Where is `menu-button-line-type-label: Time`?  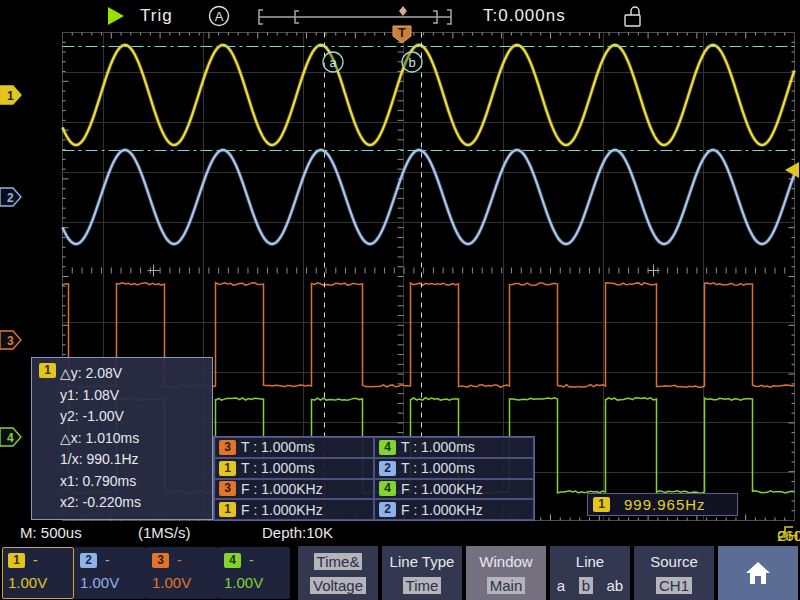
menu-button-line-type-label: Time is located at coordinates (422, 586).